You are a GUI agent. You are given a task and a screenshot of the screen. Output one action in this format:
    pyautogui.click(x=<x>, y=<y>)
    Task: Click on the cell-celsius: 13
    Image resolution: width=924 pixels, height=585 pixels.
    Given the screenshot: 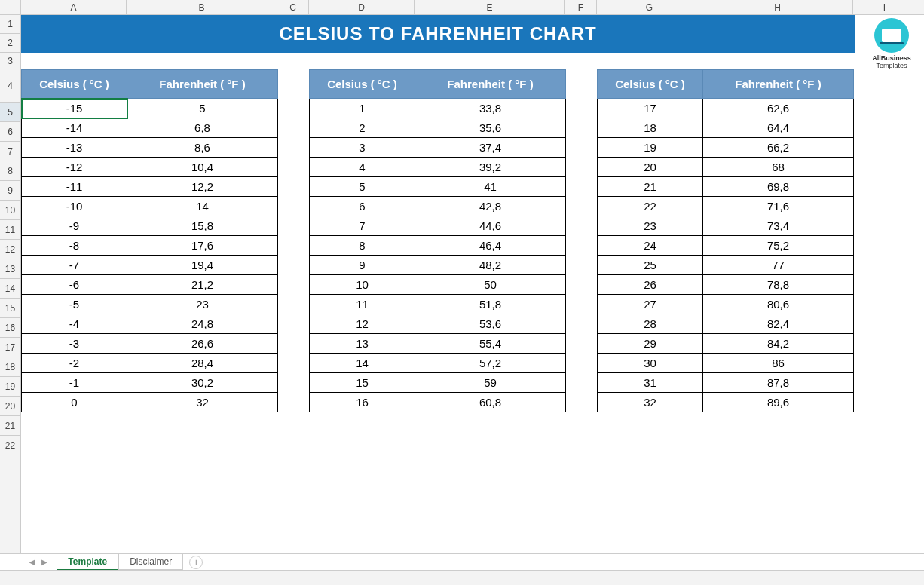 What is the action you would take?
    pyautogui.click(x=363, y=344)
    